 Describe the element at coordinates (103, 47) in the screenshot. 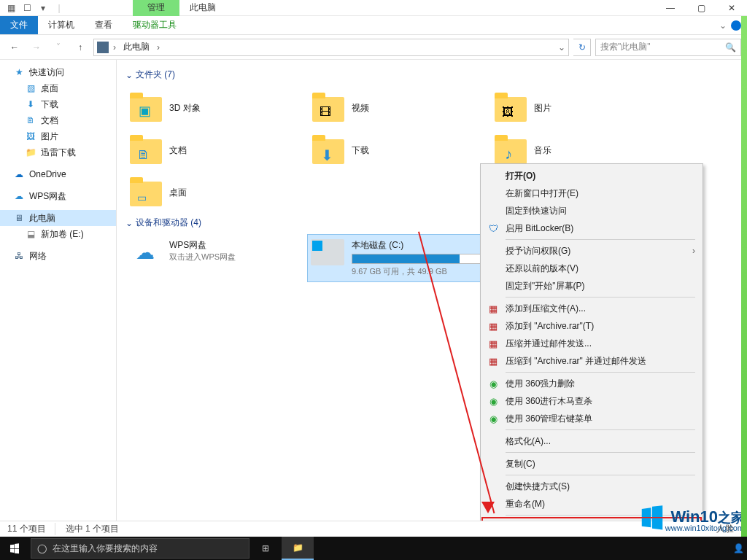

I see `thispc-icon` at that location.